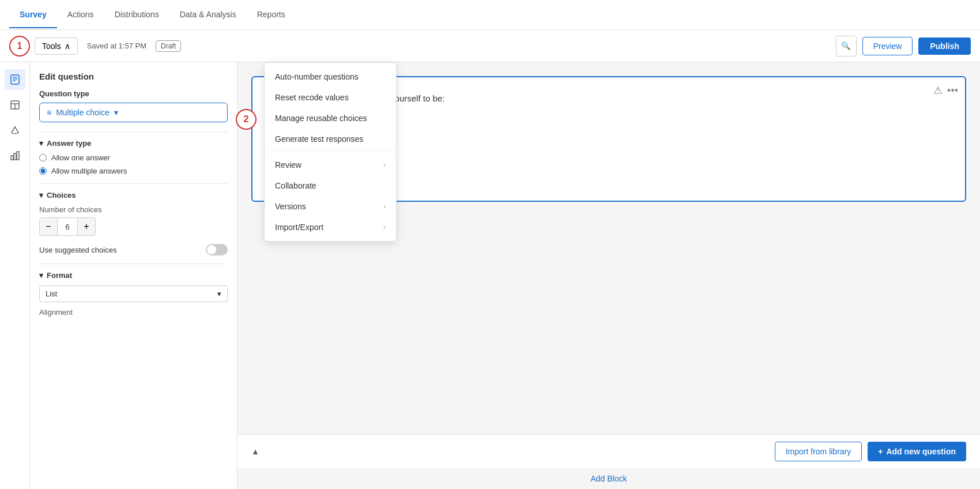  I want to click on num-choices-label: Number of choices, so click(134, 210).